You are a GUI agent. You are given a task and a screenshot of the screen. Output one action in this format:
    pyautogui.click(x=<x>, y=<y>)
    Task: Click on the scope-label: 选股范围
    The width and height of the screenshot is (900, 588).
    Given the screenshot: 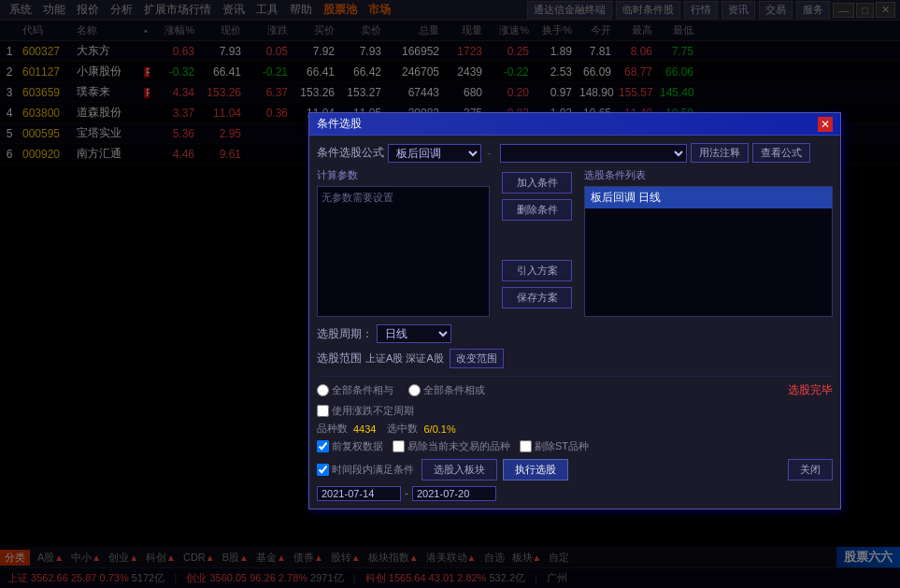 What is the action you would take?
    pyautogui.click(x=339, y=359)
    